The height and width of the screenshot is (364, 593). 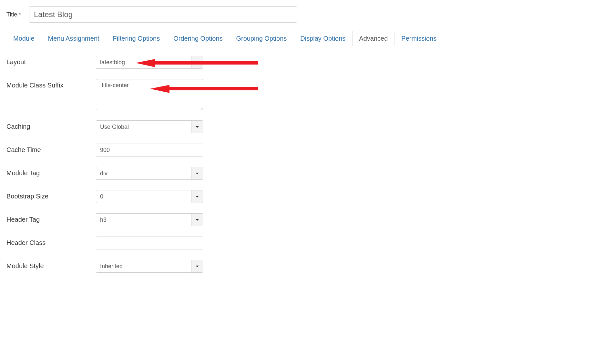 I want to click on row-header-class: Header Class, so click(x=296, y=243).